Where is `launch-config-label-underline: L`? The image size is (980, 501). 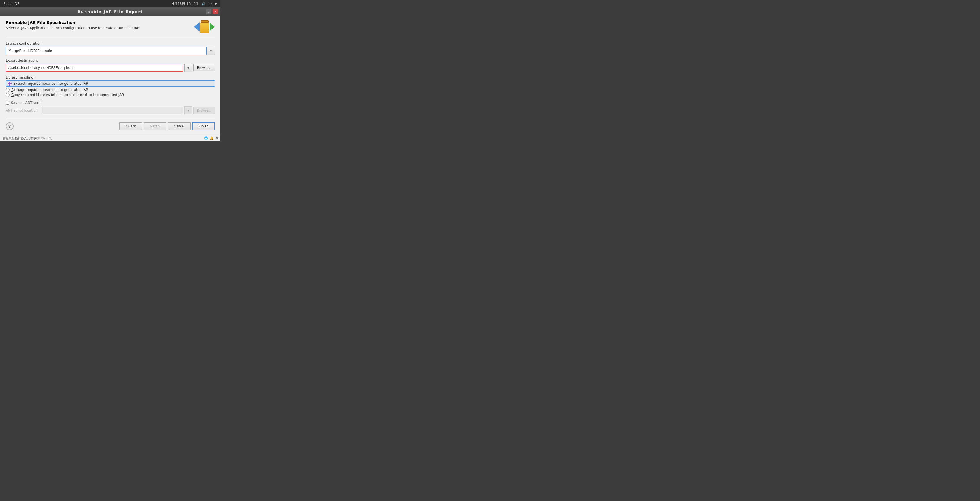
launch-config-label-underline: L is located at coordinates (7, 43).